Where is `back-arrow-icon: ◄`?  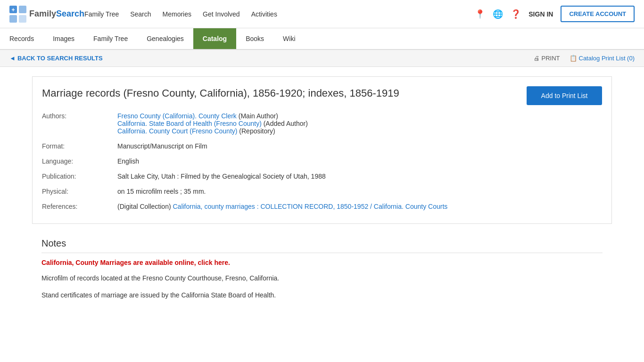
back-arrow-icon: ◄ is located at coordinates (12, 58).